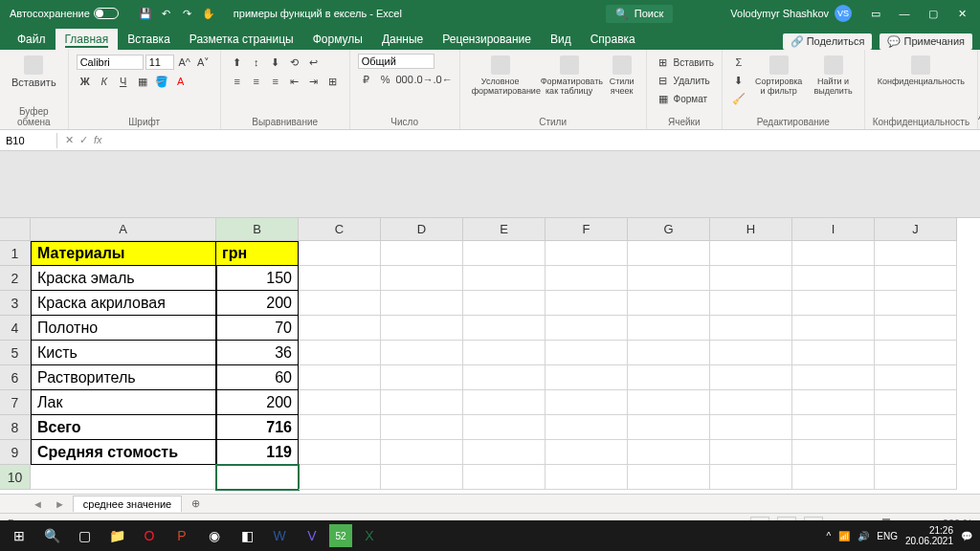 Image resolution: width=980 pixels, height=551 pixels. What do you see at coordinates (402, 39) in the screenshot?
I see `tab-data: Данные` at bounding box center [402, 39].